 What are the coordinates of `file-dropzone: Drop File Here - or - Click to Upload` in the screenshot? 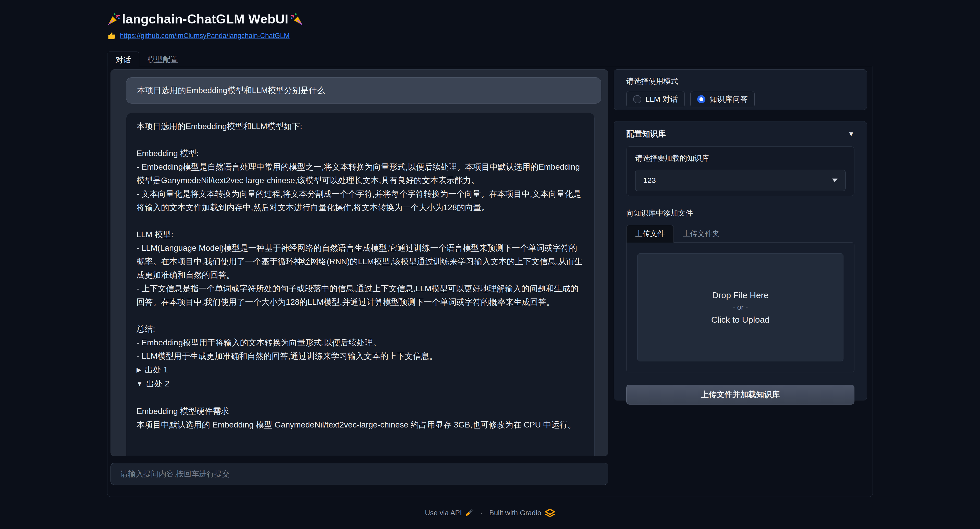 It's located at (740, 307).